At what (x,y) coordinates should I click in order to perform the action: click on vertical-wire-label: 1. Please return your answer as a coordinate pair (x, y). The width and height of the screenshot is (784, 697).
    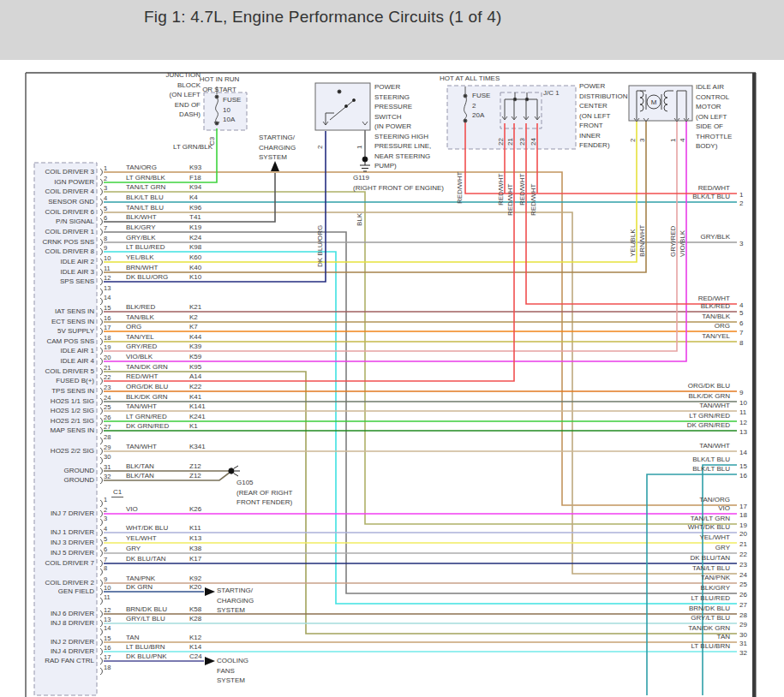
    Looking at the image, I should click on (360, 147).